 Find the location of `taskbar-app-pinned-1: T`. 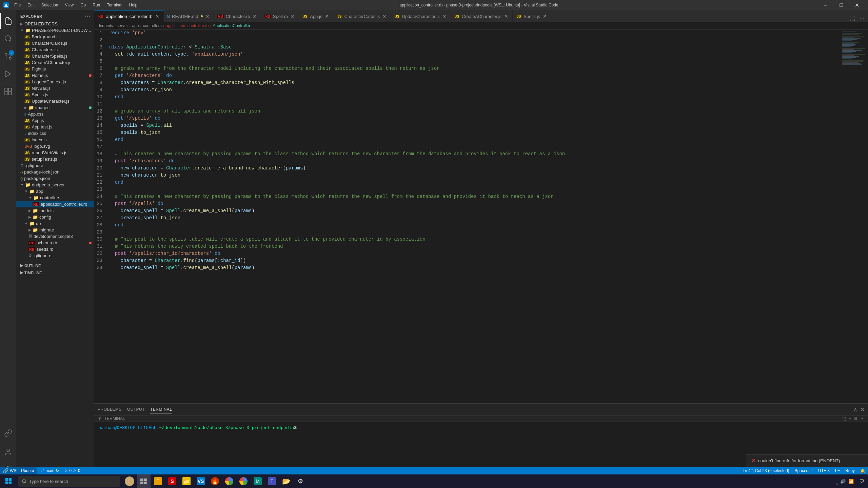

taskbar-app-pinned-1: T is located at coordinates (158, 481).